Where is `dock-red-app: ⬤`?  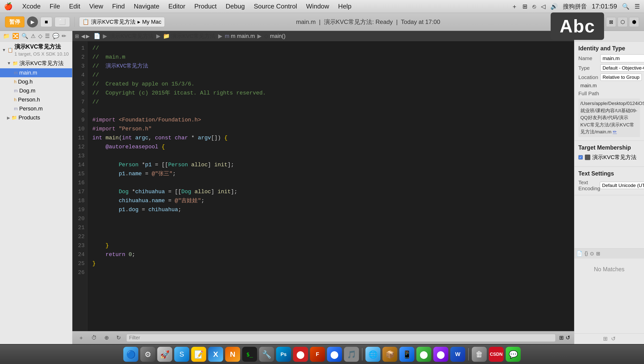
dock-red-app: ⬤ is located at coordinates (301, 354).